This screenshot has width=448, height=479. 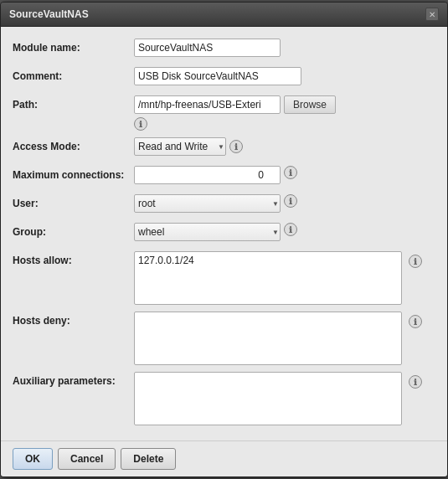 What do you see at coordinates (224, 148) in the screenshot?
I see `access-mode-row: Access Mode: Read and Write Read Only Wr…` at bounding box center [224, 148].